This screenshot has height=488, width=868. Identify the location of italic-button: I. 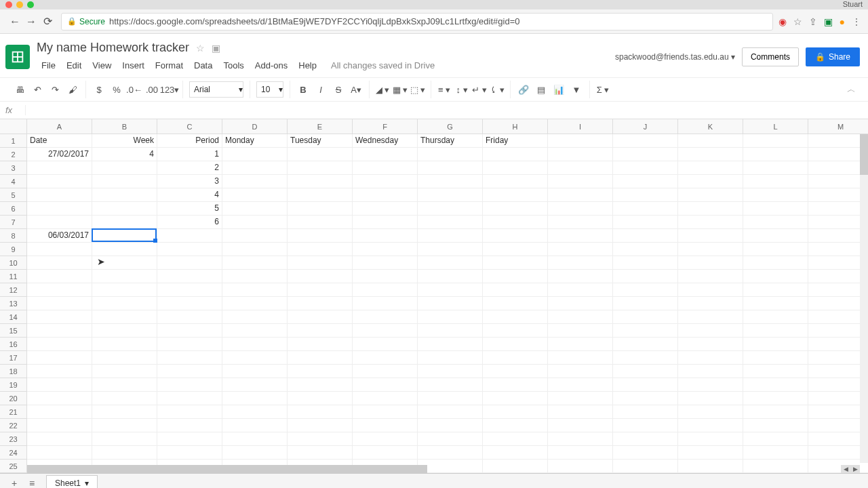
(321, 89).